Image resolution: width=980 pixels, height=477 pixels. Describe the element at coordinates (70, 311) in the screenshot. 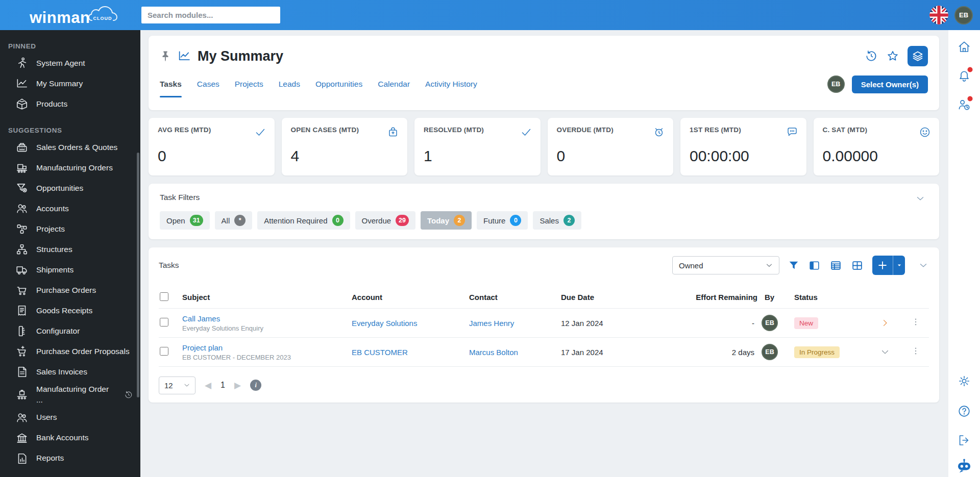

I see `sidebar-item-goods-receipts: Goods Receipts` at that location.